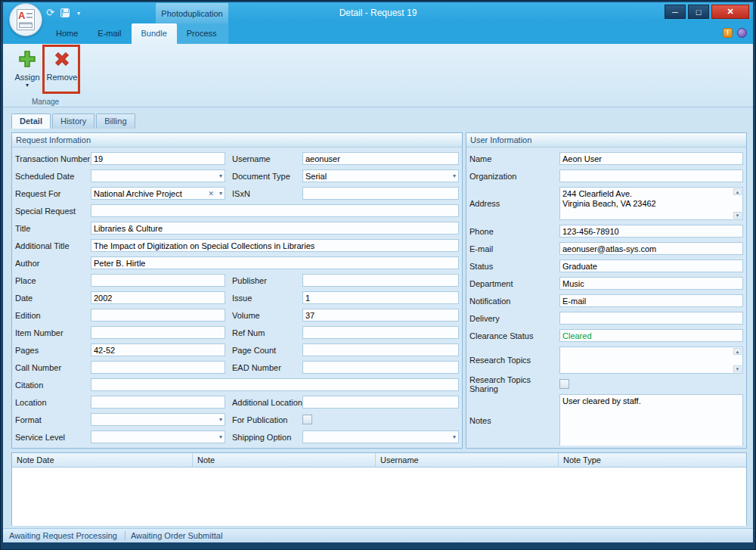  Describe the element at coordinates (158, 159) in the screenshot. I see `transaction-number-field: 19` at that location.